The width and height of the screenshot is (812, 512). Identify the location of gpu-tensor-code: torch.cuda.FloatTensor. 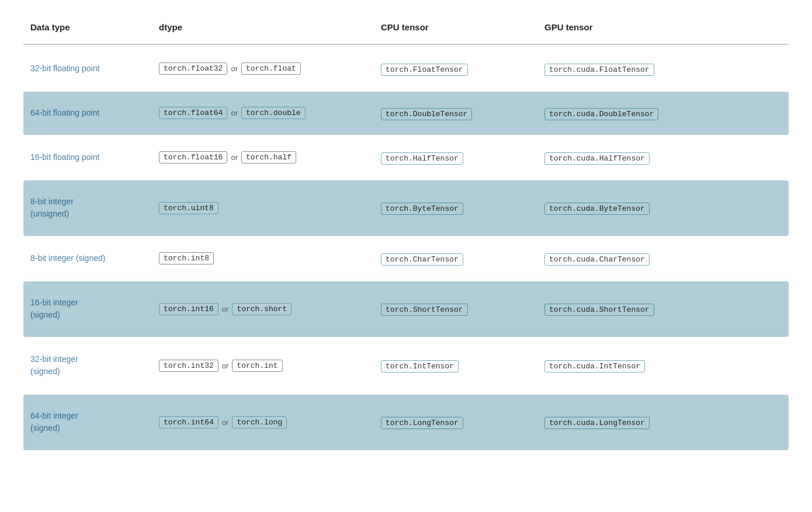
(599, 70).